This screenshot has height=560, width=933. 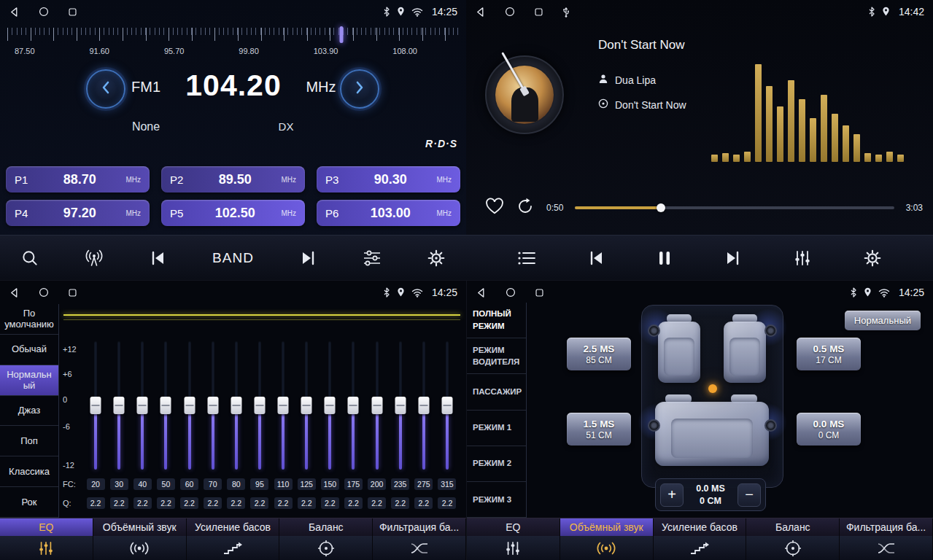 I want to click on favorite-heart-icon, so click(x=495, y=208).